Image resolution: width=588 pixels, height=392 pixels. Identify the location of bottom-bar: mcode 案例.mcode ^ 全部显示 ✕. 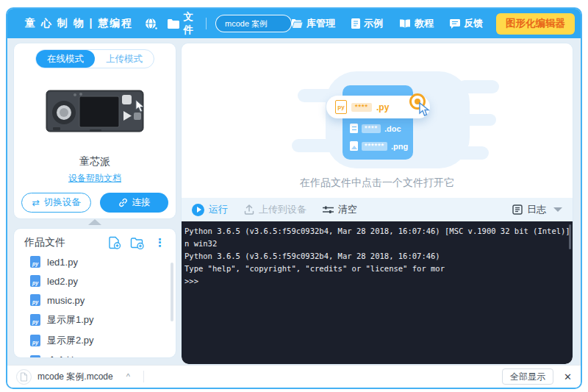
(294, 377).